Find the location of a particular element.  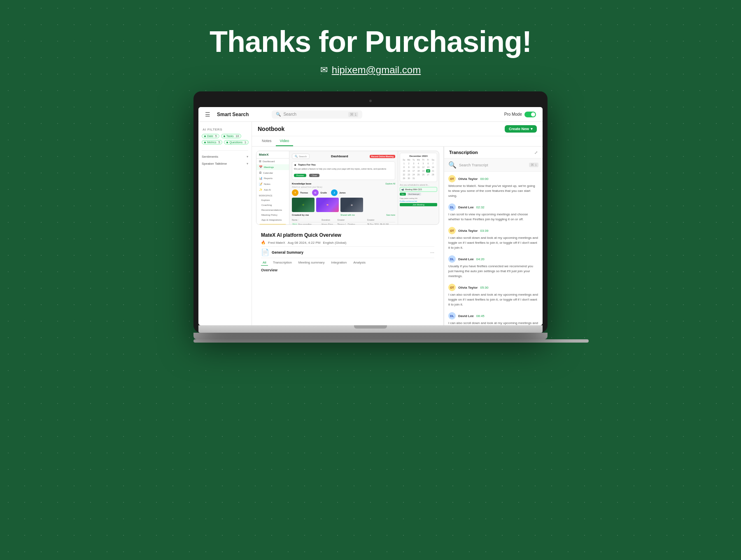

expand-icon: ⤢ is located at coordinates (536, 152).